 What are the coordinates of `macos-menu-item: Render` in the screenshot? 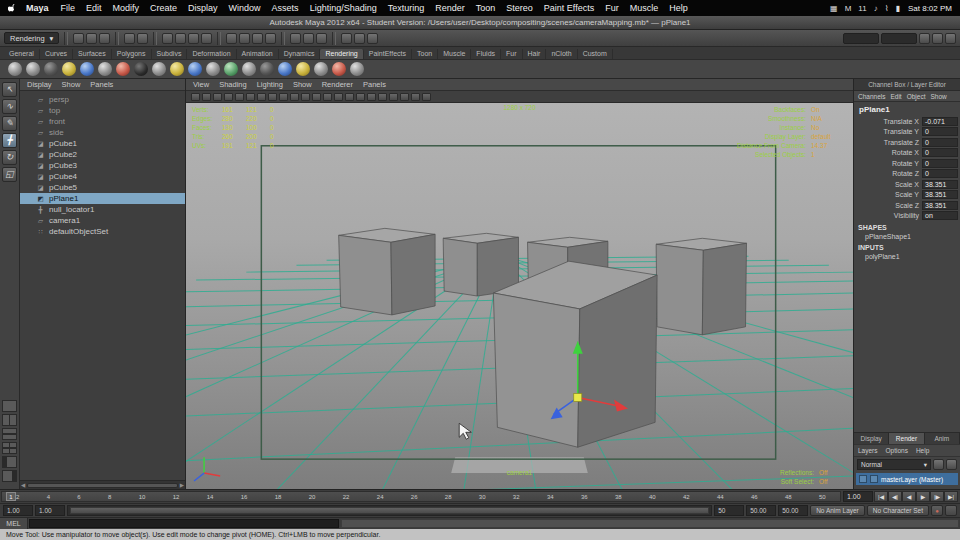 It's located at (450, 8).